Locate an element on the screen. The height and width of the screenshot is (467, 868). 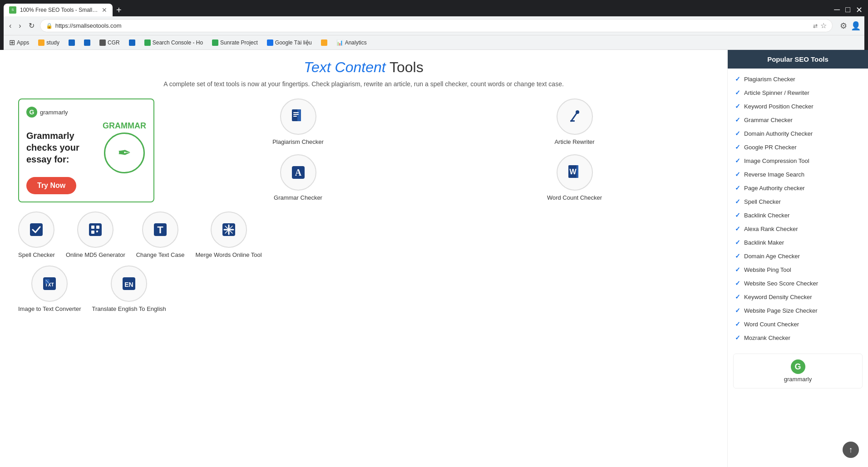
check-icon-9: ✓ is located at coordinates (738, 202).